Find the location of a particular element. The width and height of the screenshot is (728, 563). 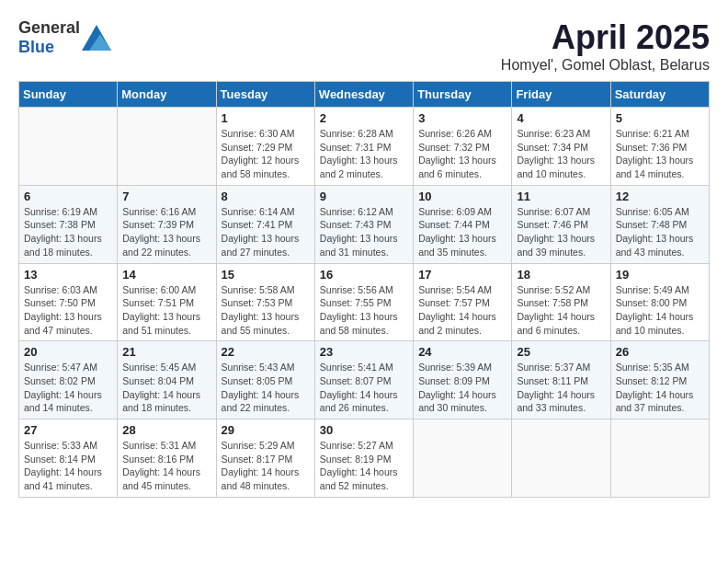

calendar-week-row: 13Sunrise: 6:03 AM Sunset: 7:50 PM Dayli… is located at coordinates (364, 302).